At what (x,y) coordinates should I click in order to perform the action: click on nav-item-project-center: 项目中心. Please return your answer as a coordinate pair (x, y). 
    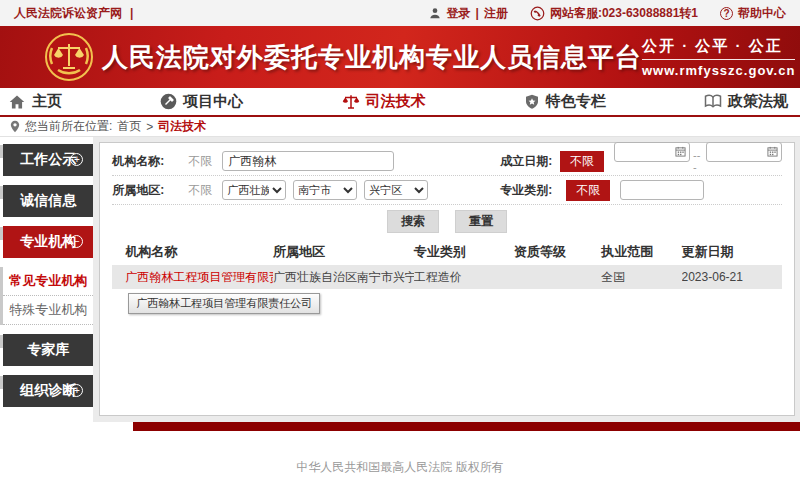
    Looking at the image, I should click on (202, 102).